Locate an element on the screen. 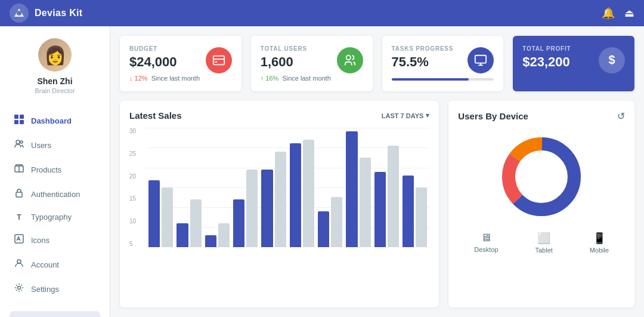 This screenshot has width=644, height=317. app-logo is located at coordinates (19, 13).